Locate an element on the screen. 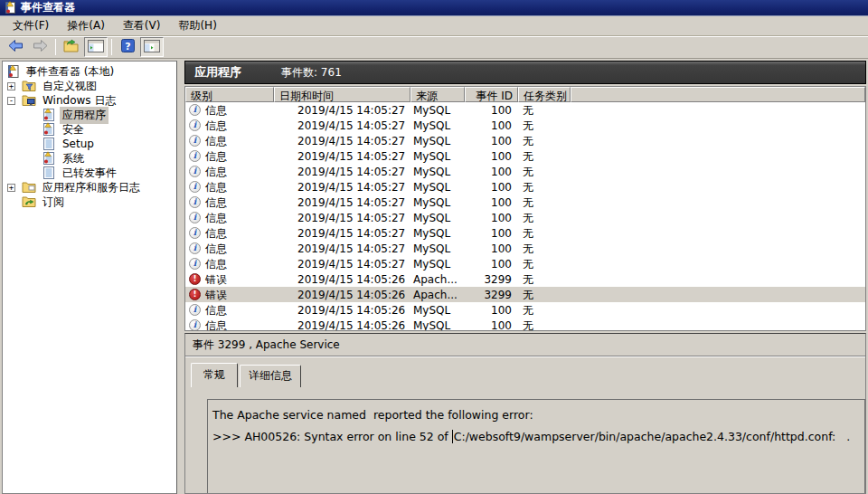  window-title: 事件查看器 is located at coordinates (48, 7).